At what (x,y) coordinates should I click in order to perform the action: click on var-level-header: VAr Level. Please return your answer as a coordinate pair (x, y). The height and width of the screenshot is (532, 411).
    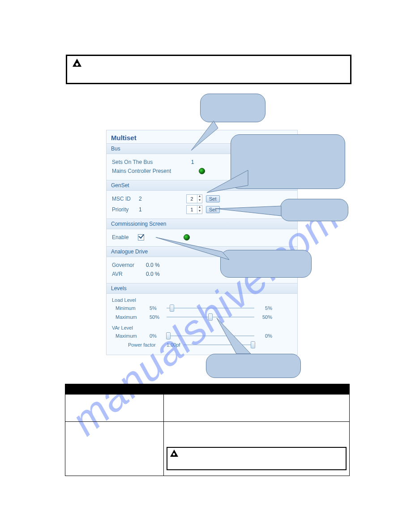
    Looking at the image, I should click on (202, 328).